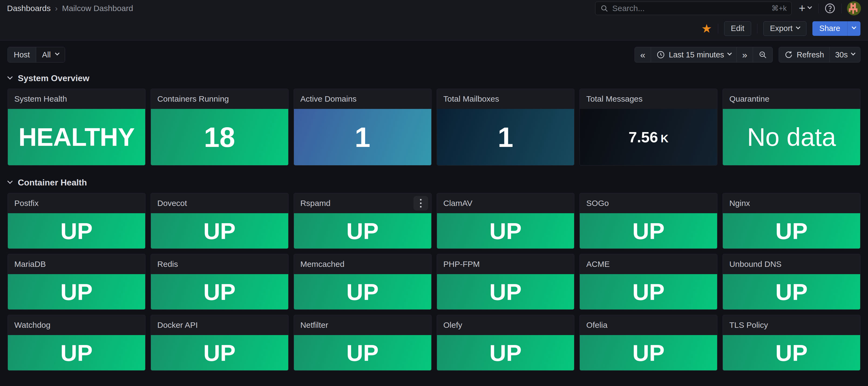 The image size is (868, 386). Describe the element at coordinates (434, 8) in the screenshot. I see `top-nav-bar: Dashboards › Mailcow Dashboard Search...…` at that location.